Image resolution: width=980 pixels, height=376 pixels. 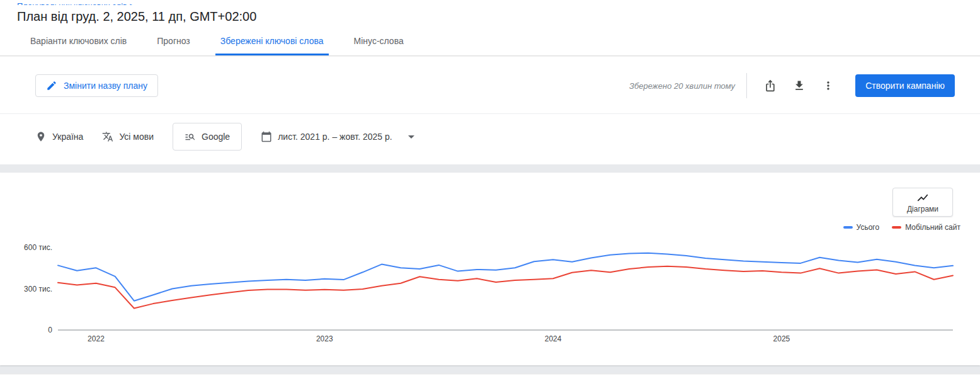 What do you see at coordinates (923, 202) in the screenshot?
I see `charts-toggle-button: Діаграми` at bounding box center [923, 202].